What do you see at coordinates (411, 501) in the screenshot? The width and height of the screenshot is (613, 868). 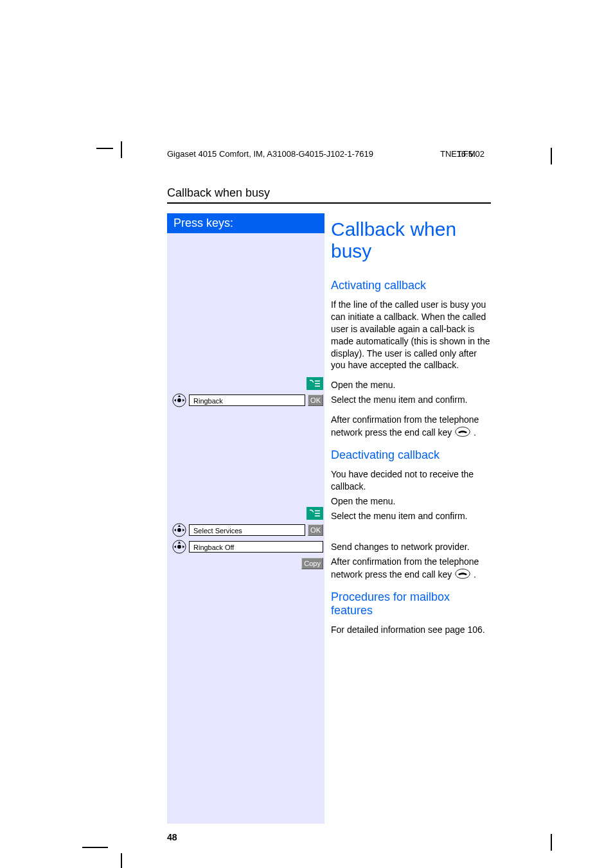 I see `deactivating-open-menu: Open the menu.` at bounding box center [411, 501].